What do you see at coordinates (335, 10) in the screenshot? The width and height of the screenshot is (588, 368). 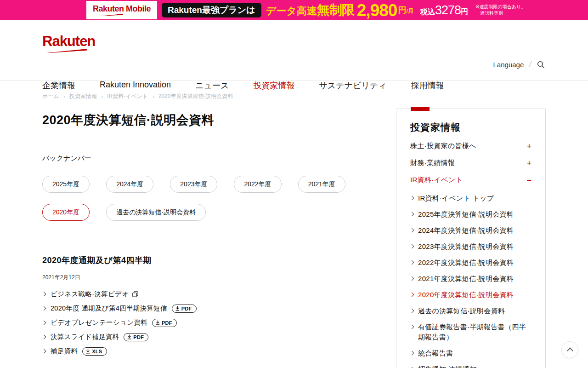 I see `promo-headline-em: 無制限` at bounding box center [335, 10].